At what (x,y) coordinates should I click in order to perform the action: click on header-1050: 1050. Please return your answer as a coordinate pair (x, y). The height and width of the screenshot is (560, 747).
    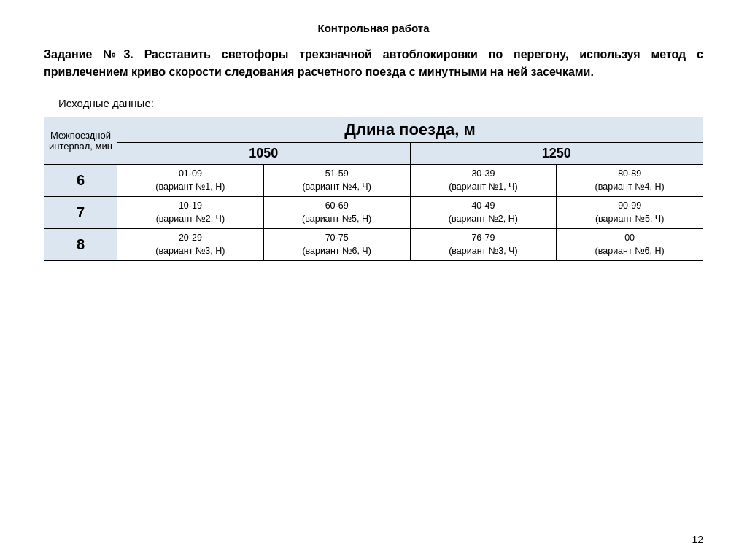
    Looking at the image, I should click on (264, 154).